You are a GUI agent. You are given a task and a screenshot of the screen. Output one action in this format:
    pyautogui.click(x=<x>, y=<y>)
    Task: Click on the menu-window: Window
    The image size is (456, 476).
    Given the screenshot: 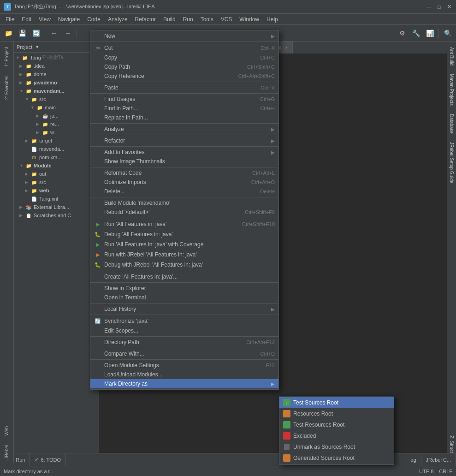 What is the action you would take?
    pyautogui.click(x=249, y=19)
    